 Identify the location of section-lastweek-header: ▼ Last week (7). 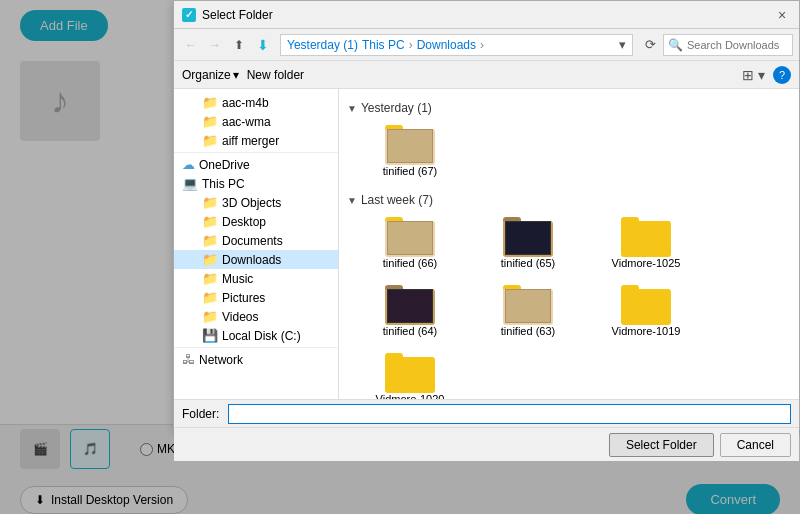
(569, 200).